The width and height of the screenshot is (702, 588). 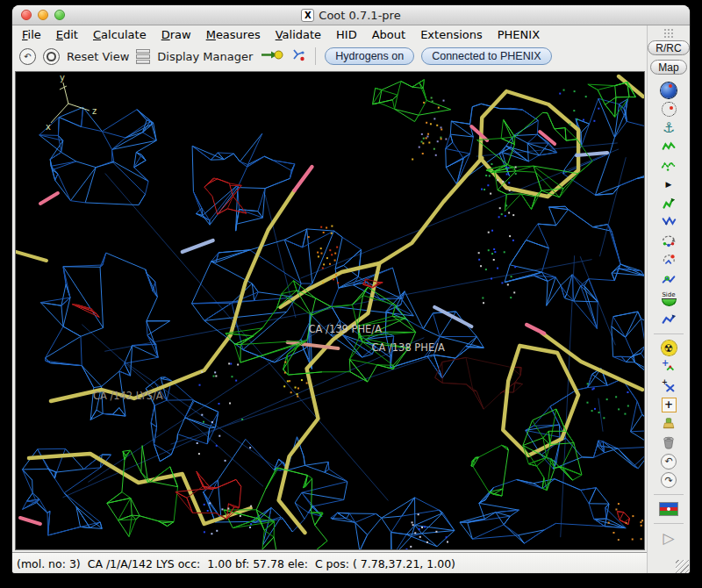 I want to click on atom-label: CA /138 PHE/A, so click(x=408, y=348).